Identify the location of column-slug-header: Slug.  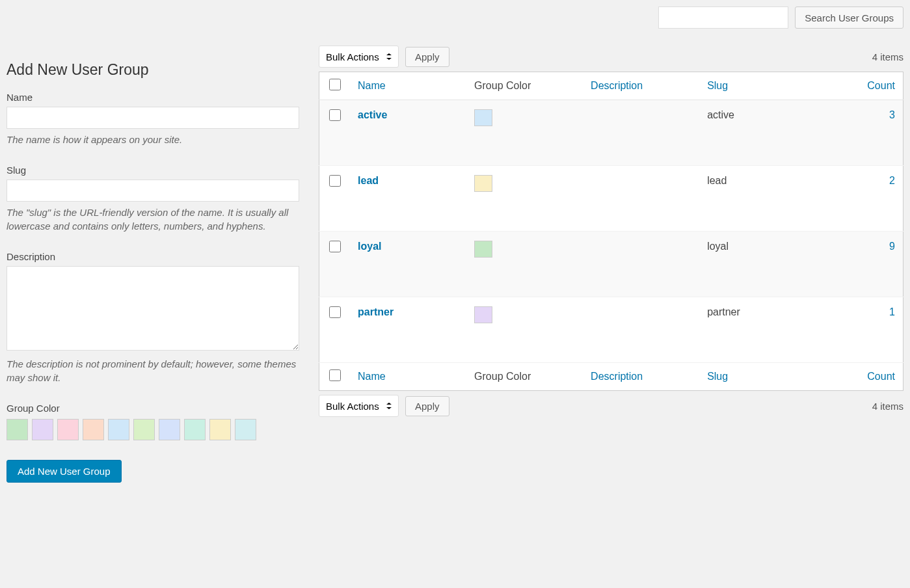
(717, 86).